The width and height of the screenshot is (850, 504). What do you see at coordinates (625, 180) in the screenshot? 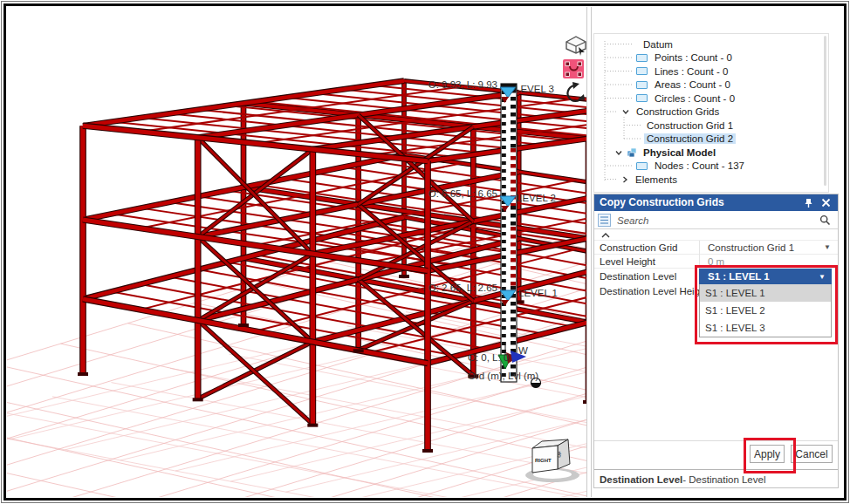
I see `chevron-right-icon` at bounding box center [625, 180].